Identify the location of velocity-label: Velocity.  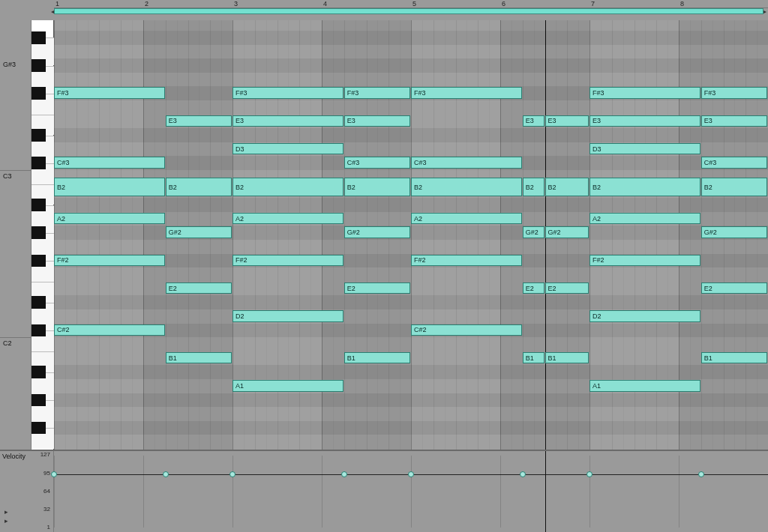
(14, 456).